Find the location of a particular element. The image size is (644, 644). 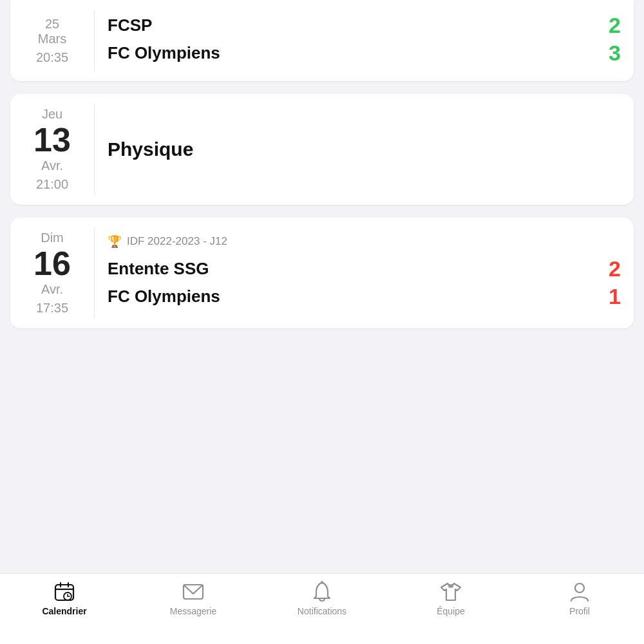

nav-item-calendrier: Calendrier is located at coordinates (64, 598).